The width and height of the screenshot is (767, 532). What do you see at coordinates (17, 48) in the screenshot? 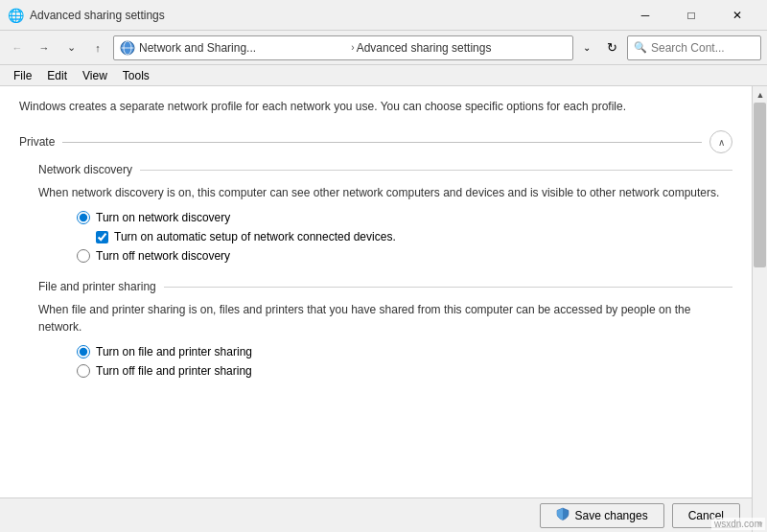
I see `back-button: ←` at bounding box center [17, 48].